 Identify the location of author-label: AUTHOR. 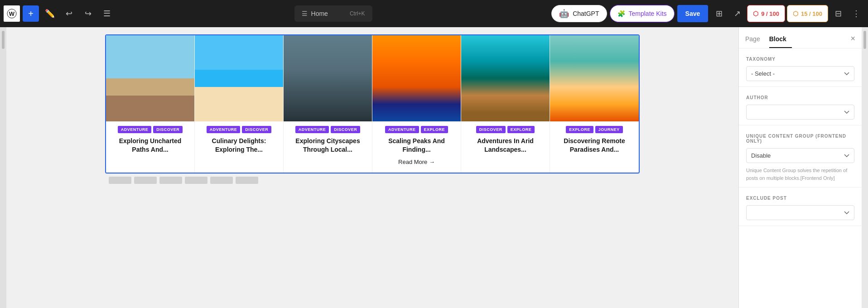
(800, 98).